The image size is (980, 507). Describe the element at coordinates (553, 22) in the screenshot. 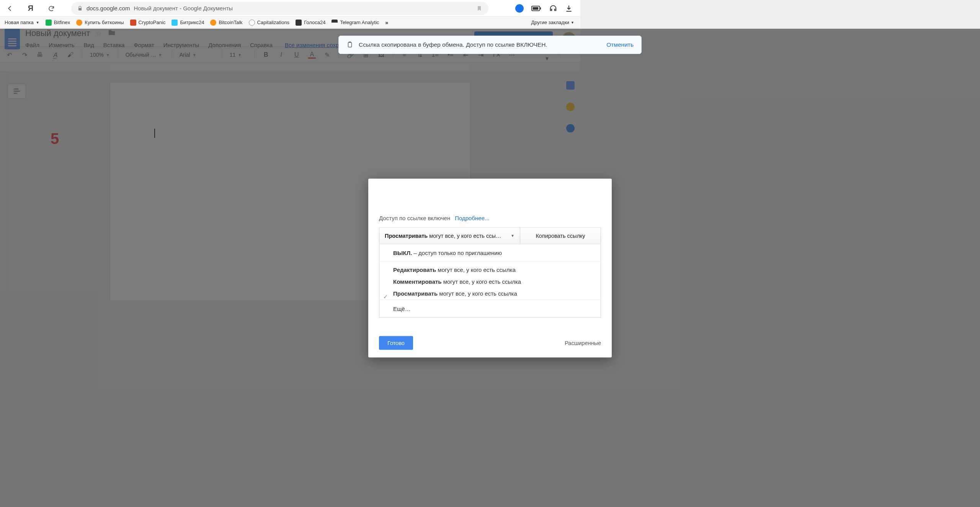

I see `other-bookmarks: Другие закладки▼` at that location.